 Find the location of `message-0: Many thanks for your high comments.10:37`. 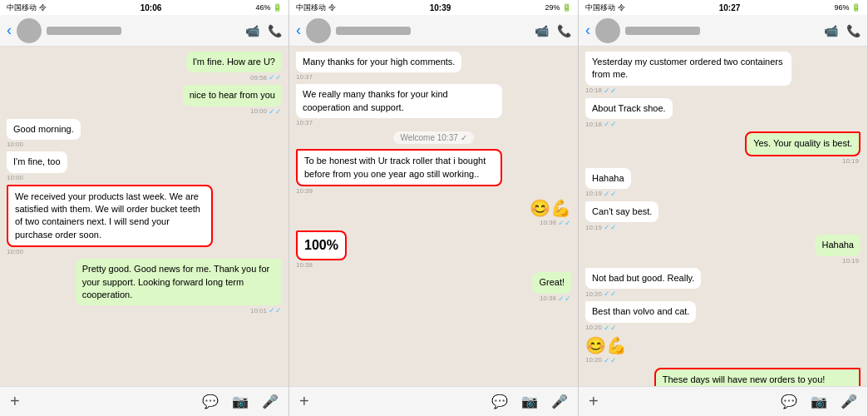

message-0: Many thanks for your high comments.10:37 is located at coordinates (379, 67).